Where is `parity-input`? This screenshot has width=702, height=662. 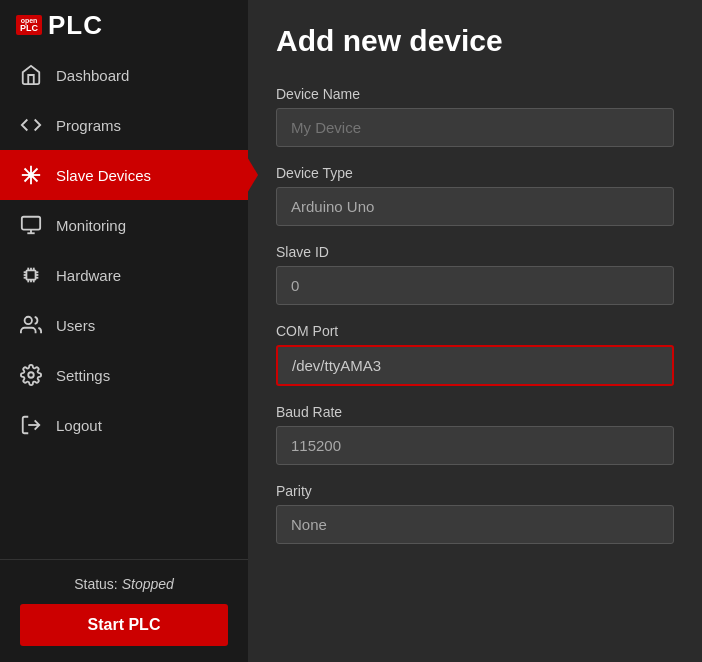 parity-input is located at coordinates (475, 524).